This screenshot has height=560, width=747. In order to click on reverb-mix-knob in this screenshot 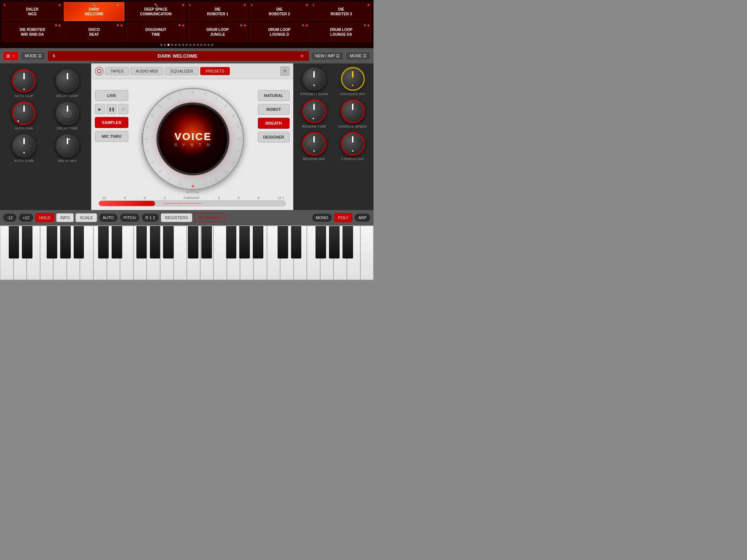, I will do `click(314, 144)`.